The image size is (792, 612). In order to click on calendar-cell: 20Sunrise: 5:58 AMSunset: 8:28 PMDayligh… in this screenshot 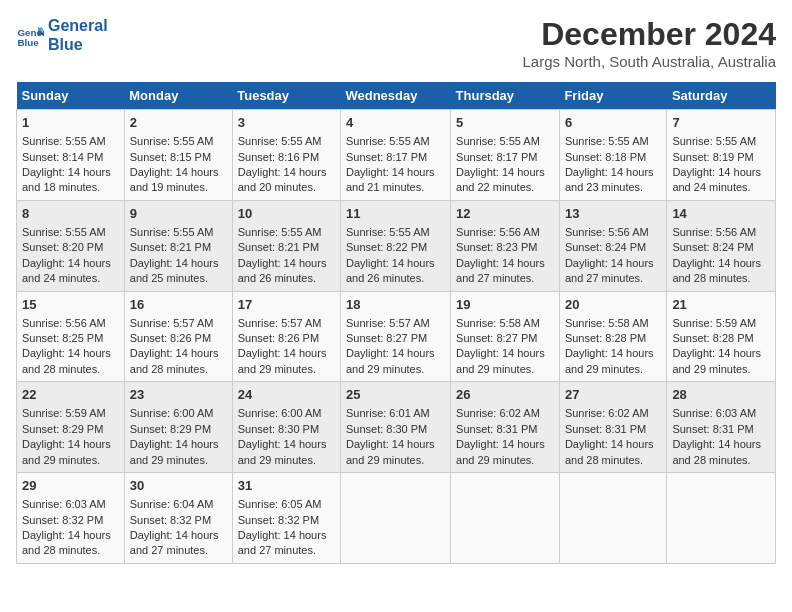, I will do `click(612, 336)`.